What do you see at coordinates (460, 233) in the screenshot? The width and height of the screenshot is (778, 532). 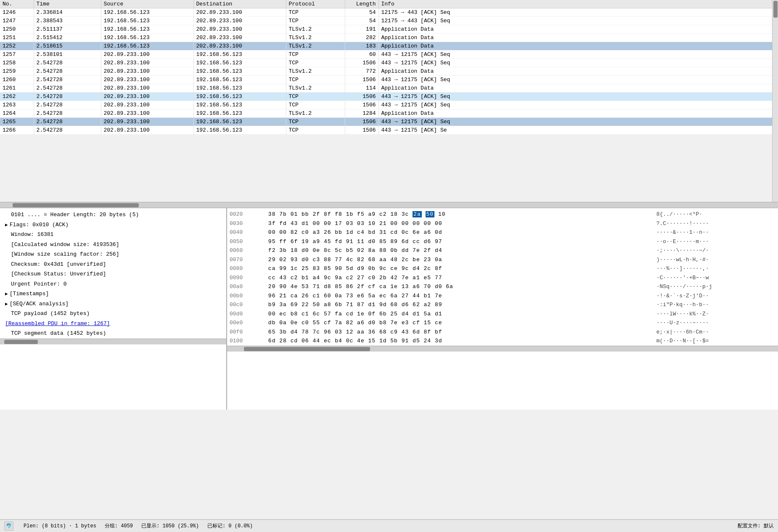 I see `hex-bytes: 00 00 82 c0 a3 26 bb 1d c4 bd 31 cd 0c 6…` at bounding box center [460, 233].